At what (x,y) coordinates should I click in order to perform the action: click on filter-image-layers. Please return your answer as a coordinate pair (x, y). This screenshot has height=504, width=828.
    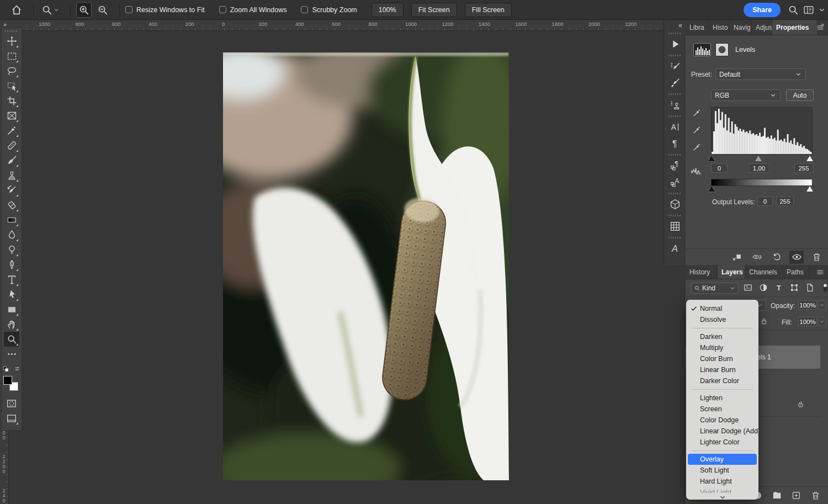
    Looking at the image, I should click on (748, 288).